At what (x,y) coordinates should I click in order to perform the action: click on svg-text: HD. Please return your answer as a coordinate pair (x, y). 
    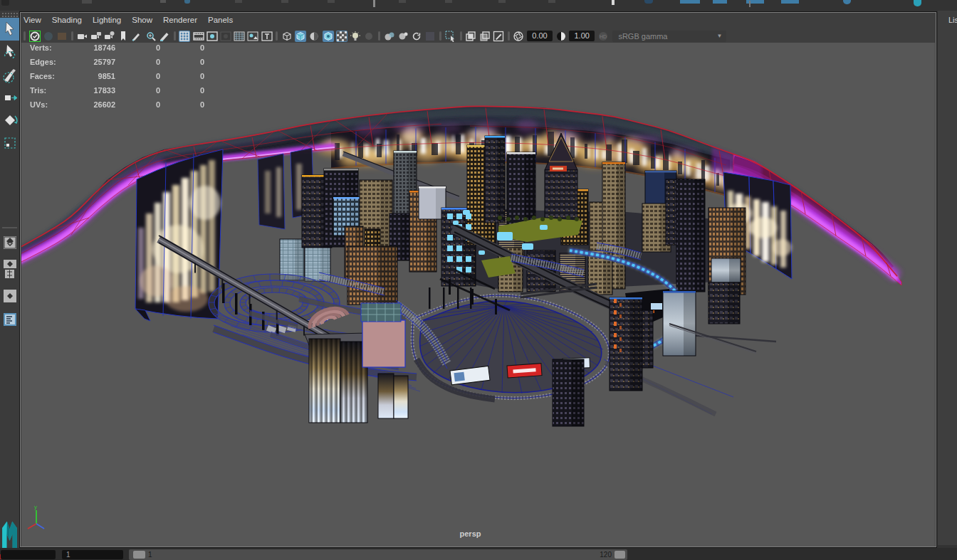
    Looking at the image, I should click on (603, 37).